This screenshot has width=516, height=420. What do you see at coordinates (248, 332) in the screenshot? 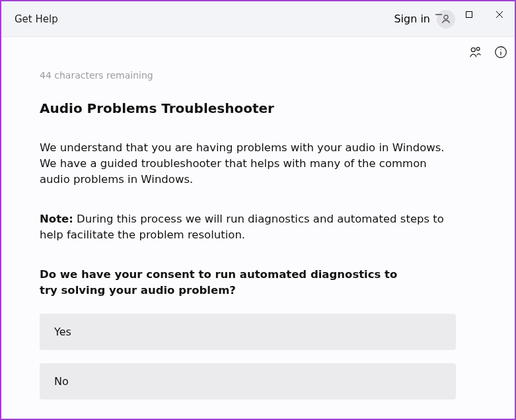
I see `yes-button: Yes` at bounding box center [248, 332].